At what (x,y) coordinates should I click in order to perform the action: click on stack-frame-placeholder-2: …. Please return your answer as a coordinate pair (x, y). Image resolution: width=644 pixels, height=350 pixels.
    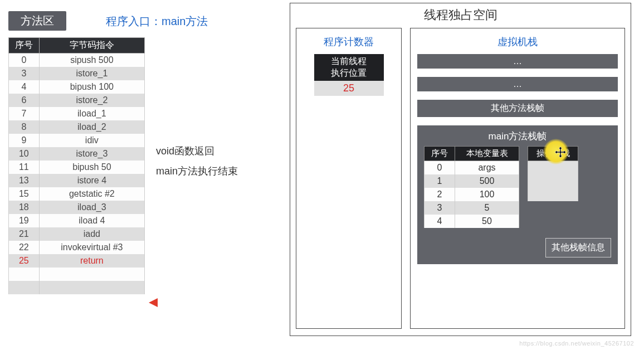
    Looking at the image, I should click on (518, 84).